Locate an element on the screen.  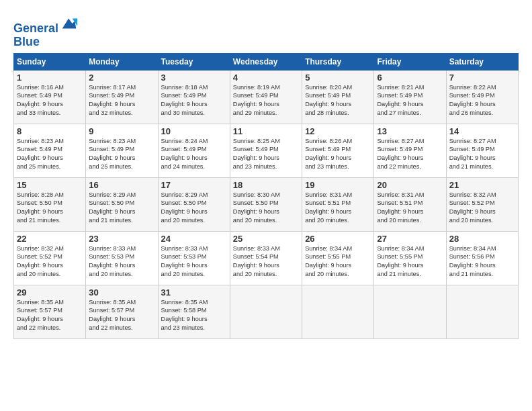
day-info: Sunrise: 8:18 AM Sunset: 5:49 PM Dayligh… is located at coordinates (194, 101).